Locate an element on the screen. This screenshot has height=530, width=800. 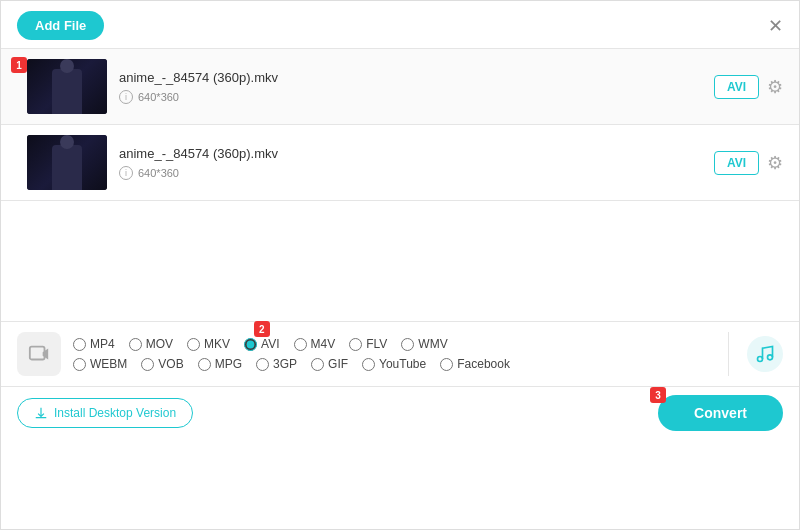
format-facebook: Facebook is located at coordinates (475, 364).